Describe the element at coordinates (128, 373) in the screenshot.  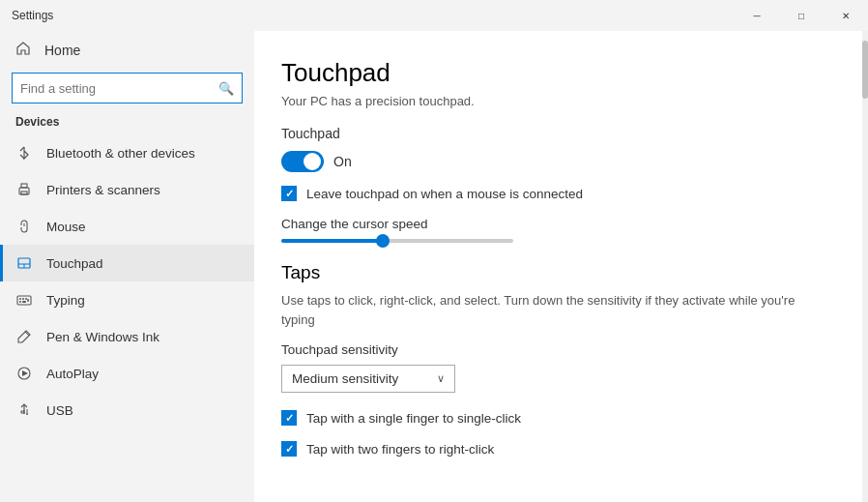
I see `sidebar-item-autoplay: AutoPlay` at that location.